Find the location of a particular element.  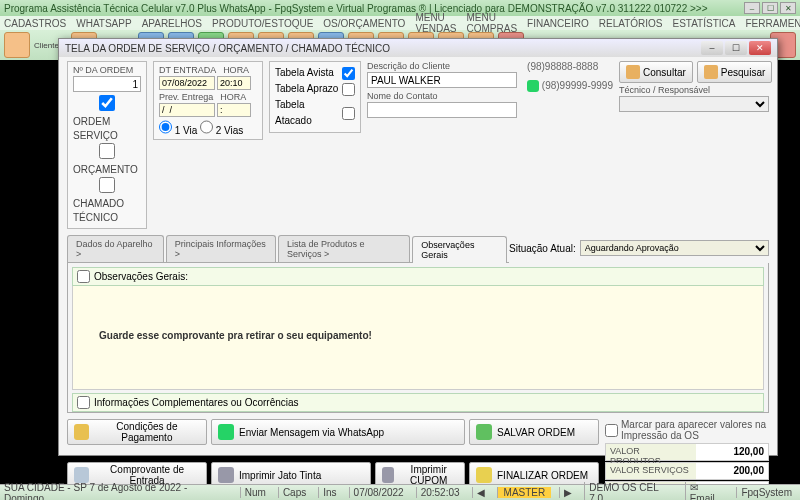

statusbar: SUA CIDADE - SP 7 de Agosto de 2022 - Do… is located at coordinates (400, 492).